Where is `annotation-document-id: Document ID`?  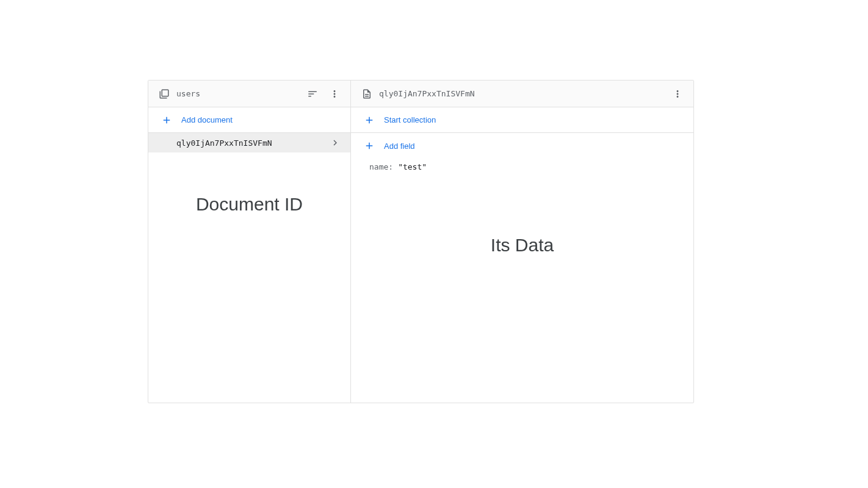 annotation-document-id: Document ID is located at coordinates (249, 204).